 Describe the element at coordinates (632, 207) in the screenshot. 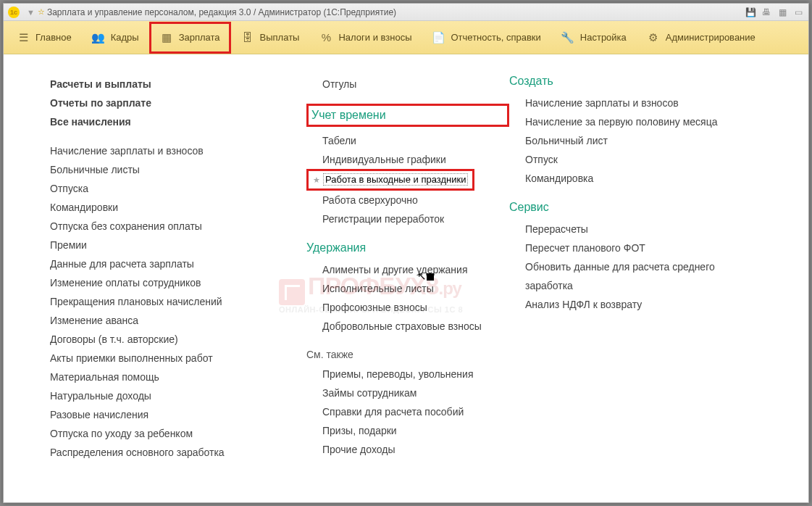

I see `section-heading-service: Сервис` at that location.